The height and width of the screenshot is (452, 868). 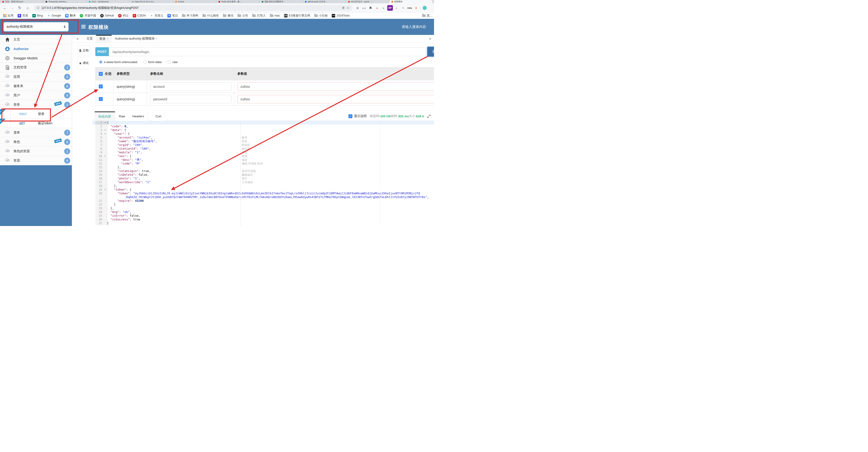 I want to click on bookmark-item: 已导入, so click(x=259, y=16).